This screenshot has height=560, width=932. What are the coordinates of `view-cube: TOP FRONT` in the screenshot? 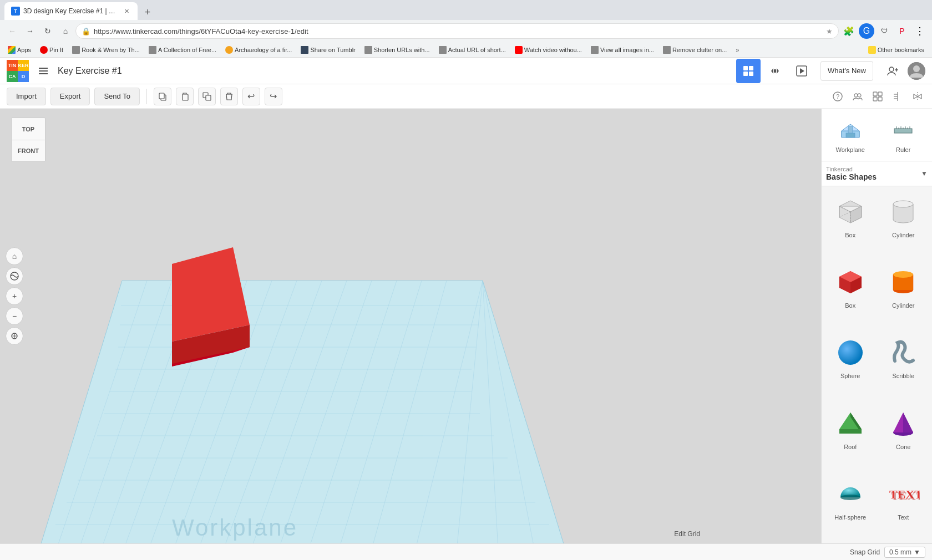 It's located at (28, 140).